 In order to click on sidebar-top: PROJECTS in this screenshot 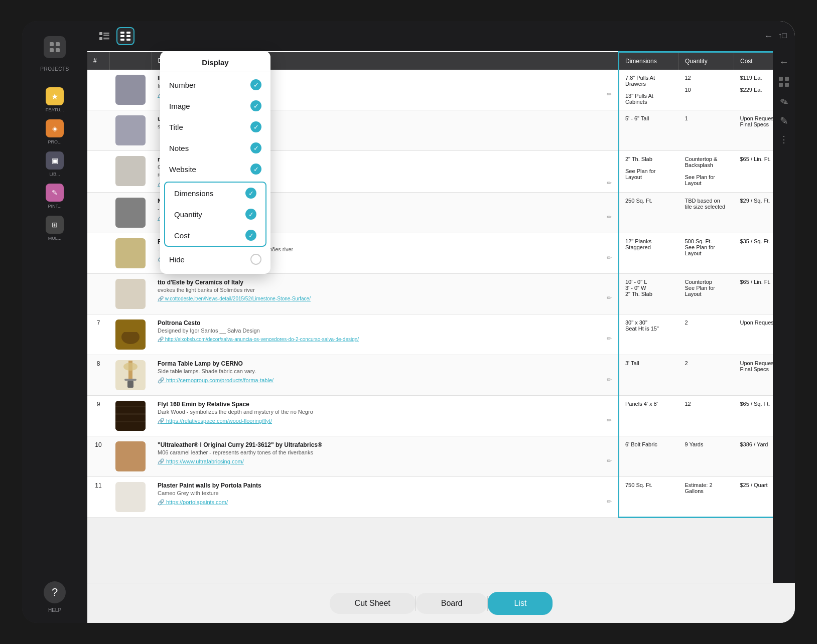, I will do `click(55, 58)`.